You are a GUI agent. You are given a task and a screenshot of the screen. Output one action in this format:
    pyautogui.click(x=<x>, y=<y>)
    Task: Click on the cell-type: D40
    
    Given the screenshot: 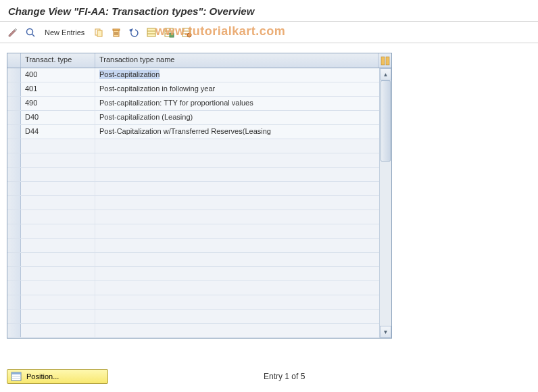 What is the action you would take?
    pyautogui.click(x=58, y=118)
    